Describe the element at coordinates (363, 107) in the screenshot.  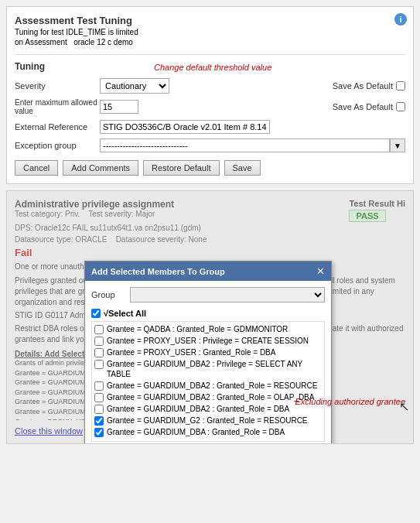
I see `save-as-default2-label: Save As Default` at that location.